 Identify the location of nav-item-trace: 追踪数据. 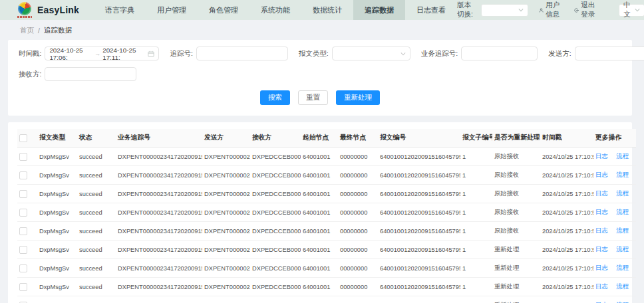
(379, 10).